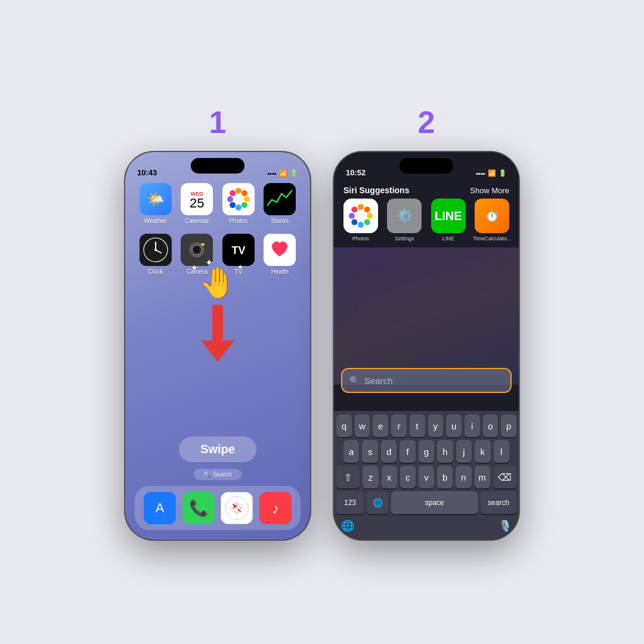 This screenshot has height=644, width=644. What do you see at coordinates (280, 199) in the screenshot?
I see `stocks-svg` at bounding box center [280, 199].